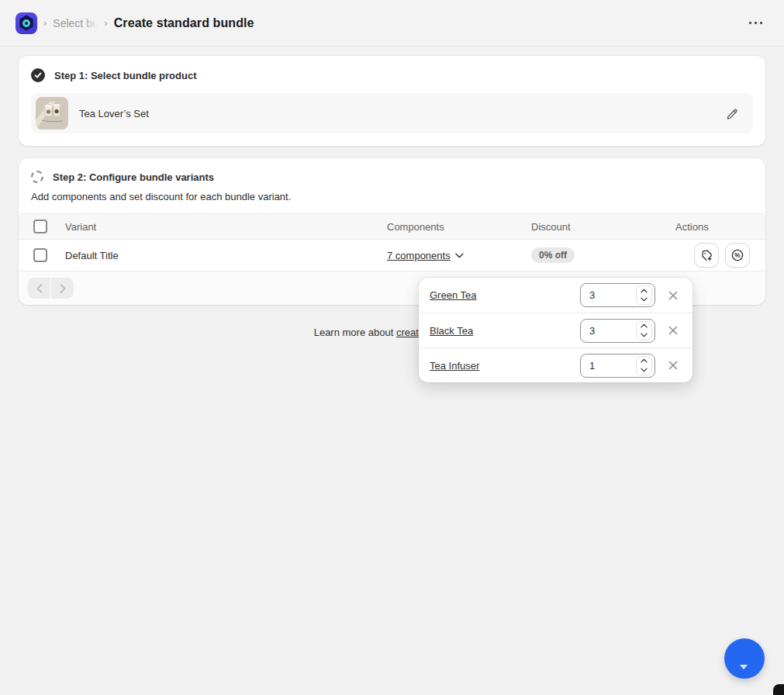 The image size is (784, 695). Describe the element at coordinates (751, 23) in the screenshot. I see `horizontal-dots-icon` at that location.